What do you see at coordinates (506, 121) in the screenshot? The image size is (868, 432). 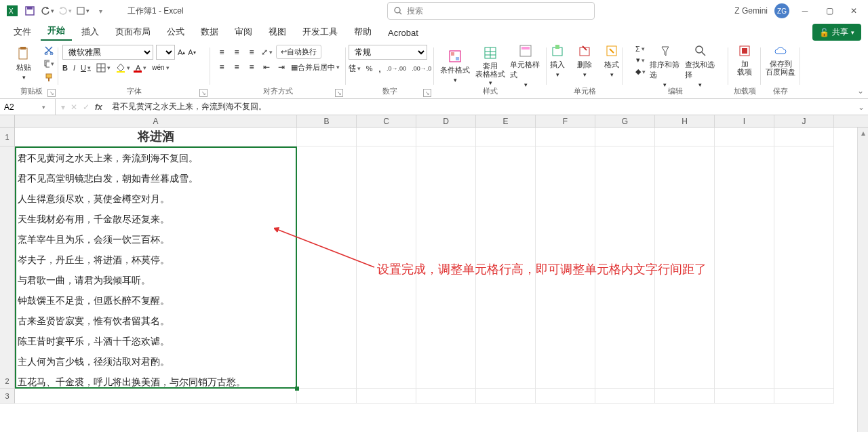 I see `col-header-e: E` at bounding box center [506, 121].